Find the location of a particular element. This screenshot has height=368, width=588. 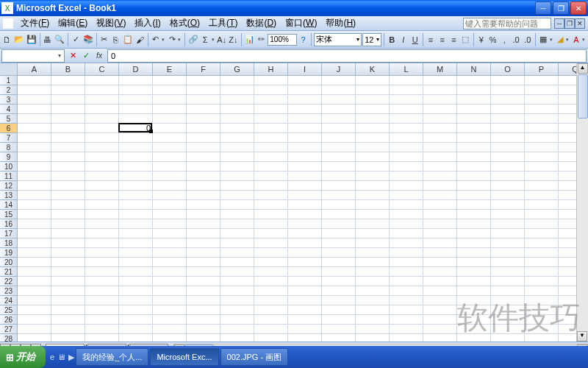

cell-J12 is located at coordinates (339, 185).